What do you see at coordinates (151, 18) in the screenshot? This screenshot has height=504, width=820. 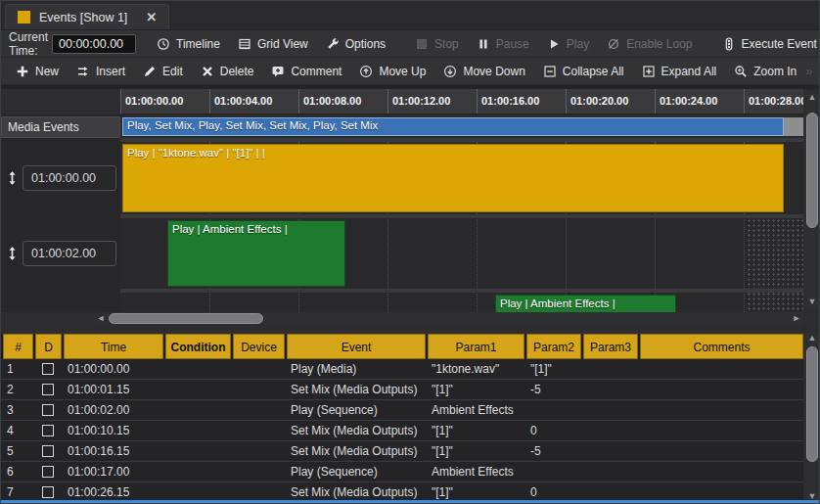 I see `close-icon: ✕` at bounding box center [151, 18].